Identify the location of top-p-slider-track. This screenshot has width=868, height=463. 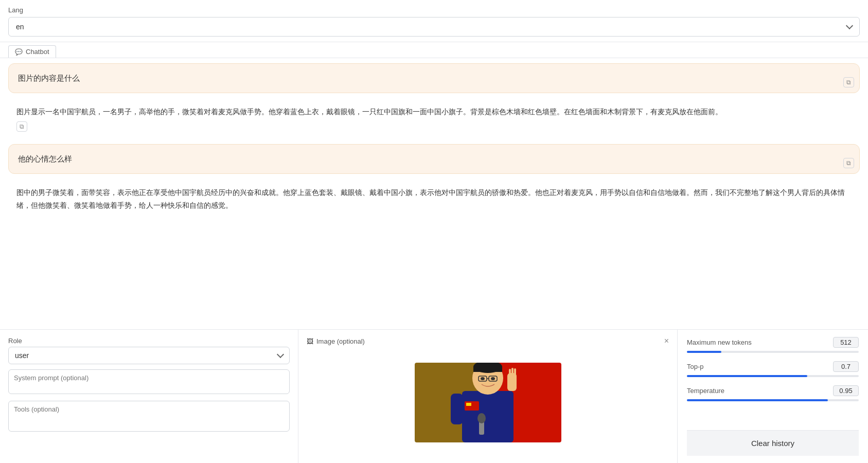
(773, 376).